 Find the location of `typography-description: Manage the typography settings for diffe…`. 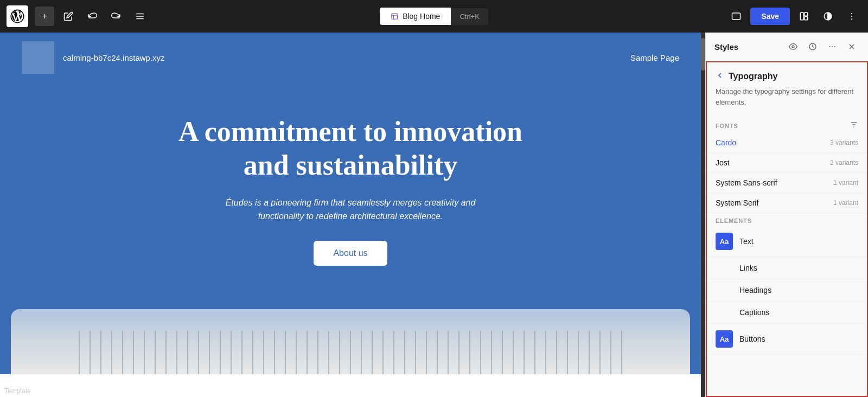

typography-description: Manage the typography settings for diffe… is located at coordinates (787, 101).